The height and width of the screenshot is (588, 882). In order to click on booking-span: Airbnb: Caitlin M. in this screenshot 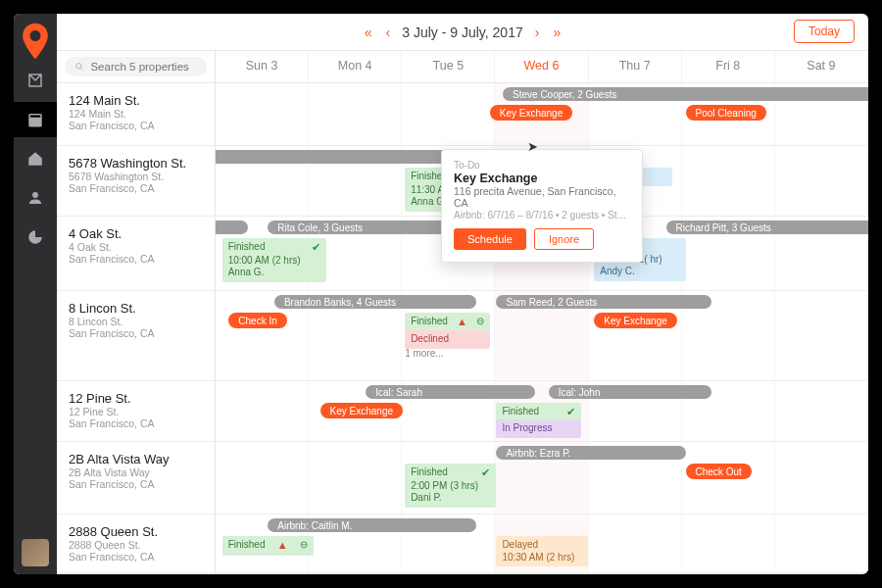, I will do `click(372, 525)`.